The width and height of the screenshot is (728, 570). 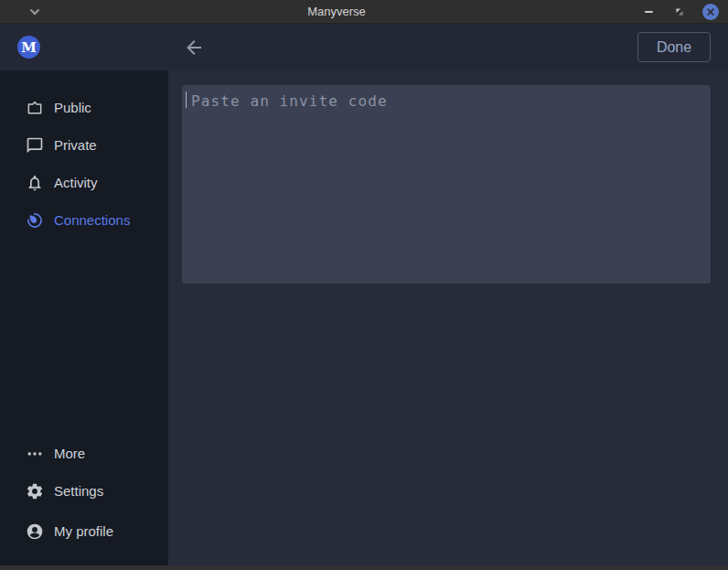 What do you see at coordinates (29, 48) in the screenshot?
I see `logo-letter: M` at bounding box center [29, 48].